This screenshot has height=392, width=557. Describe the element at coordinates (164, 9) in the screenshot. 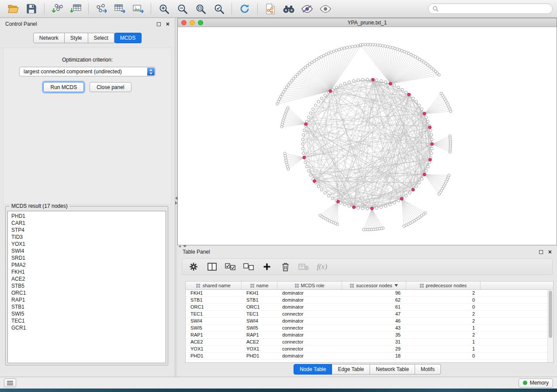

I see `zoom-in-button` at that location.